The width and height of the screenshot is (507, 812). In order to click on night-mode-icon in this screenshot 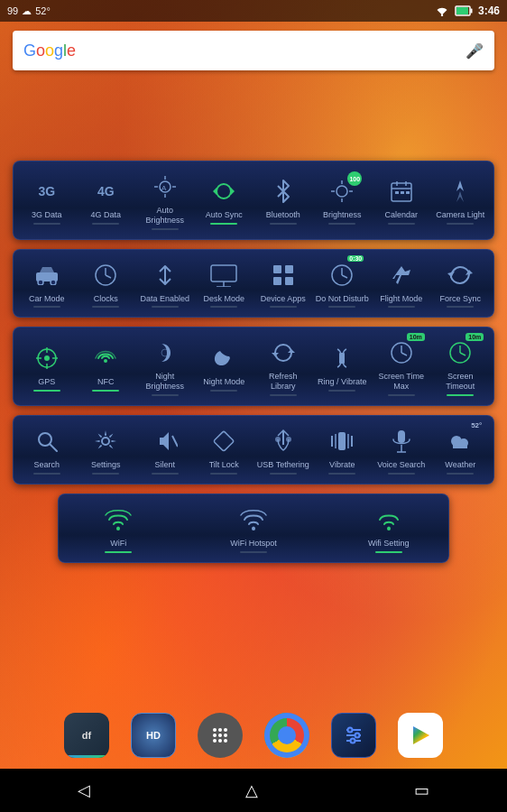, I will do `click(224, 358)`.